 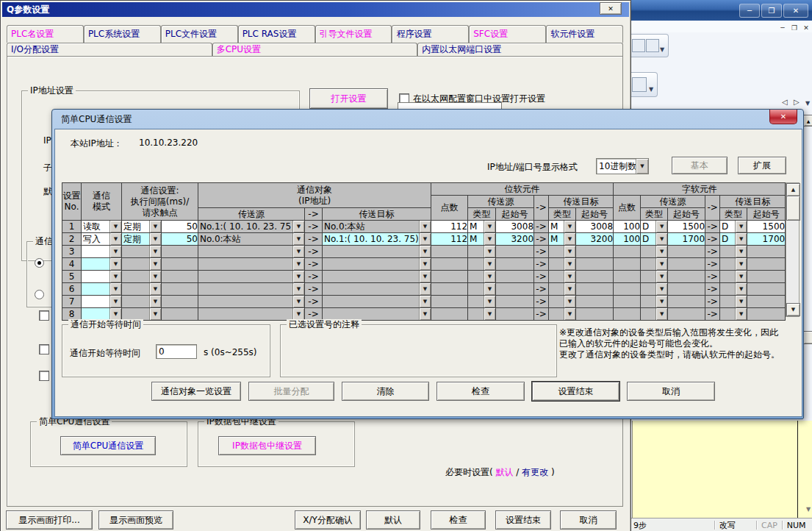 What do you see at coordinates (507, 34) in the screenshot?
I see `tab: SFC设置` at bounding box center [507, 34].